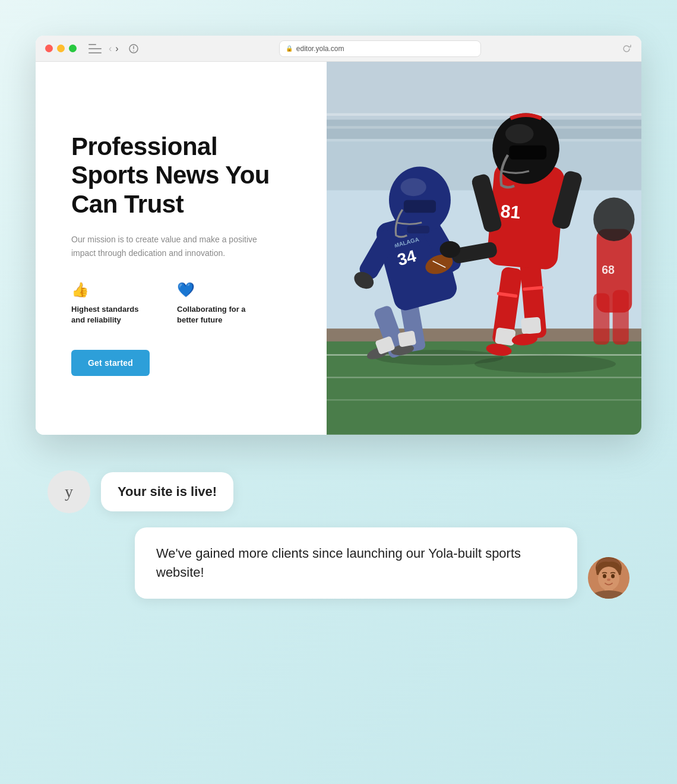 The width and height of the screenshot is (677, 784). Describe the element at coordinates (216, 304) in the screenshot. I see `feature-item-2: 💙 Collaborating for a better future` at that location.